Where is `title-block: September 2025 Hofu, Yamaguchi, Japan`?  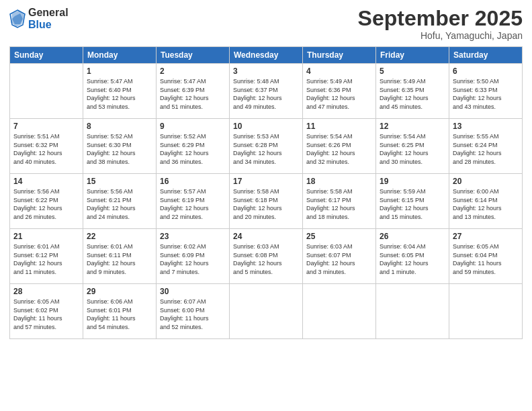 title-block: September 2025 Hofu, Yamaguchi, Japan is located at coordinates (441, 24).